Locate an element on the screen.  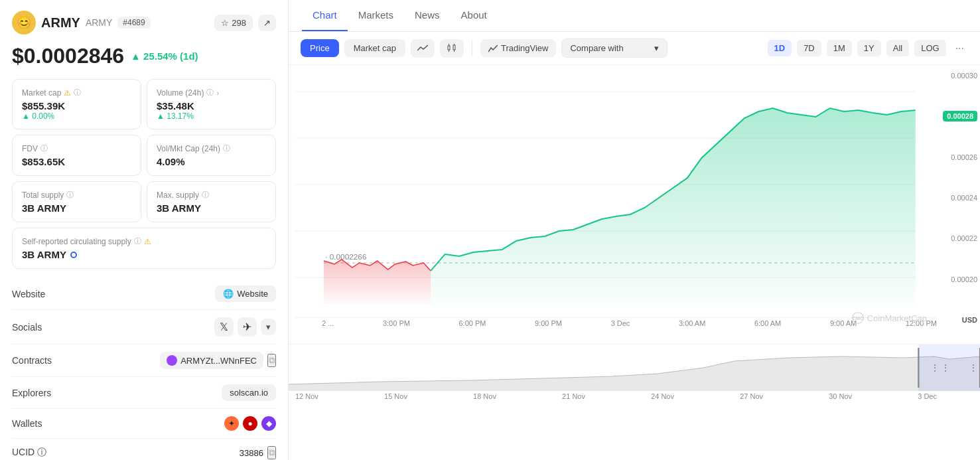
price-button: Price is located at coordinates (320, 48).